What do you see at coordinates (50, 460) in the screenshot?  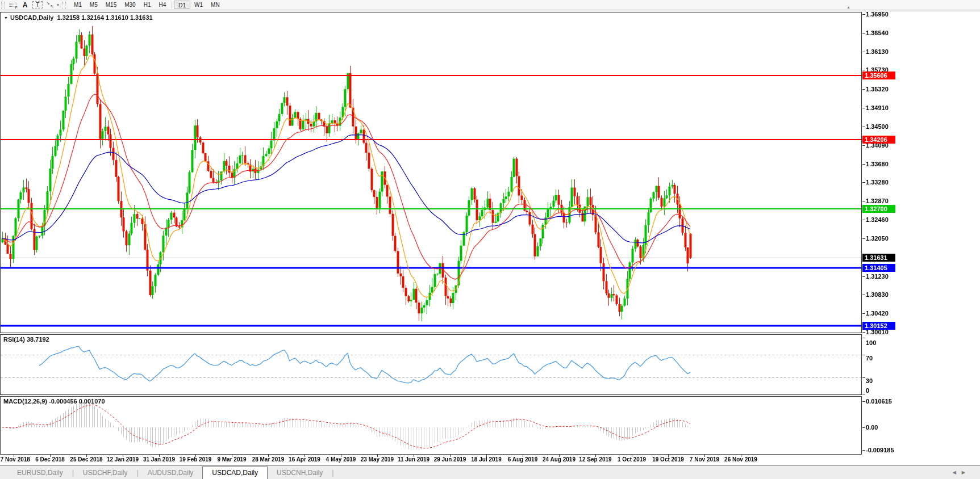 I see `date-label: 6 Dec 2018` at bounding box center [50, 460].